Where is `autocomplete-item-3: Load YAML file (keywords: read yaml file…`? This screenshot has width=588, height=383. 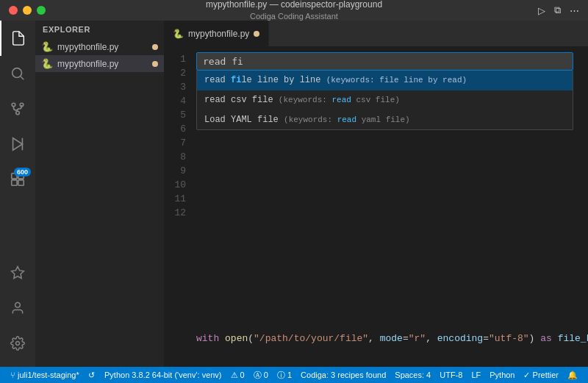 autocomplete-item-3: Load YAML file (keywords: read yaml file… is located at coordinates (385, 121).